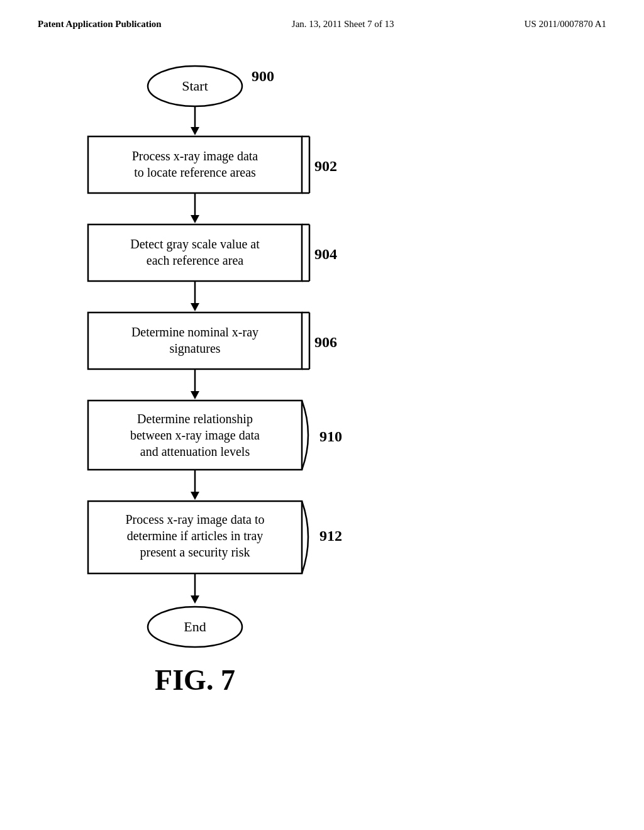  I want to click on date-sheet: Jan. 13, 2011 Sheet 7 of 13, so click(343, 24).